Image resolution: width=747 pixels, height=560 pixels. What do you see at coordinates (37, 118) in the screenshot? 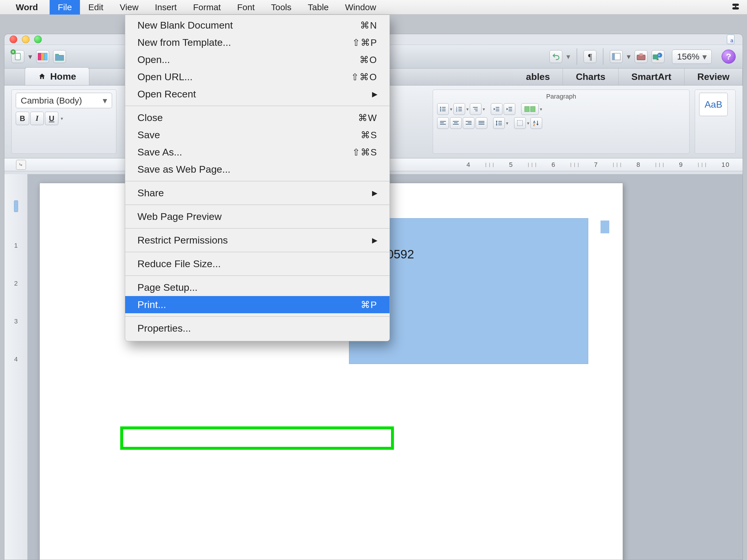
I see `italic-button: I` at bounding box center [37, 118].